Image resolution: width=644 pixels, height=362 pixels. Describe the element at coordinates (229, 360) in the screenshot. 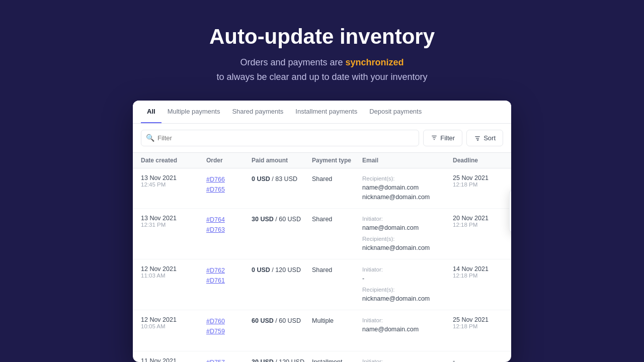

I see `cell-order: #D757#D758` at that location.